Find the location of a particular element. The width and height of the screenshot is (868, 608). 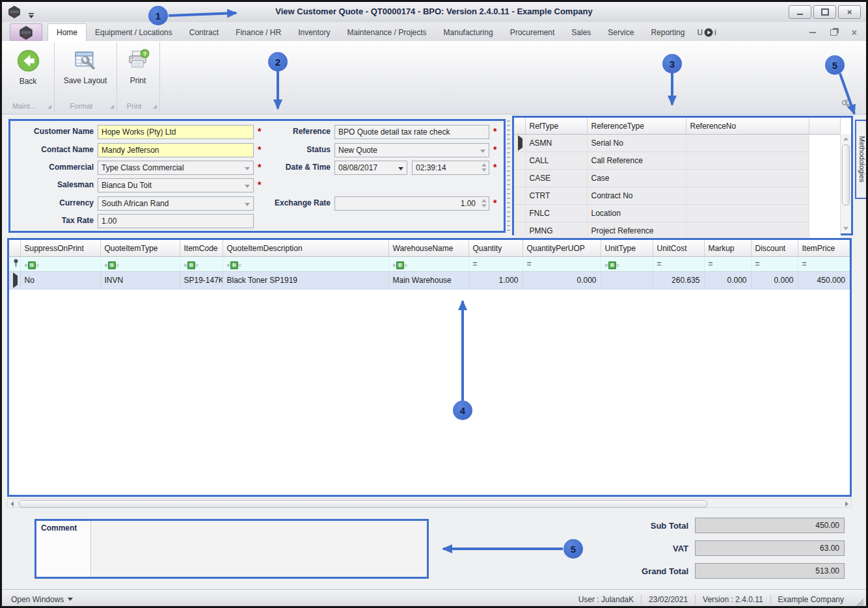

tab-equipment-locations: Equipment / Locations is located at coordinates (134, 33).